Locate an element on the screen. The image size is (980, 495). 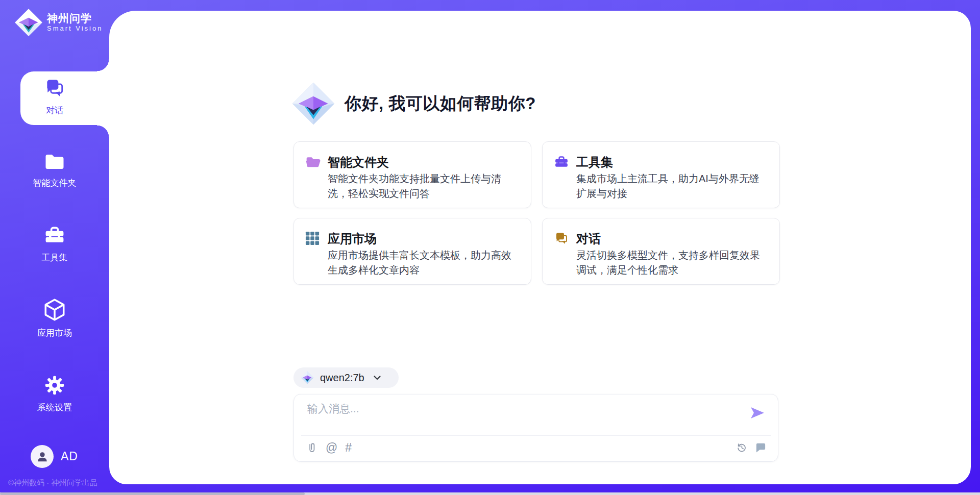
sidebar-item-label: 工具集 is located at coordinates (55, 257).